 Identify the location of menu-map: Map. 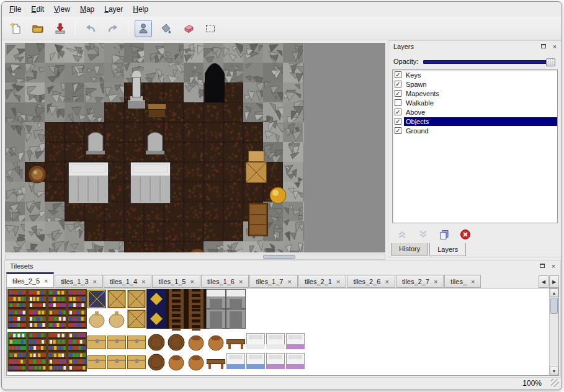
(87, 9).